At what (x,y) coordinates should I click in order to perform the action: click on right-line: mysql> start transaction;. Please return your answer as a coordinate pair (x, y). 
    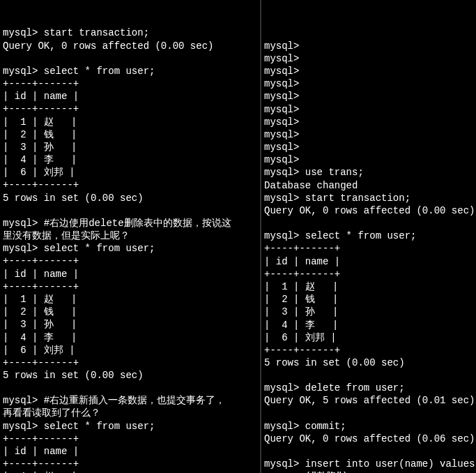
    Looking at the image, I should click on (369, 198).